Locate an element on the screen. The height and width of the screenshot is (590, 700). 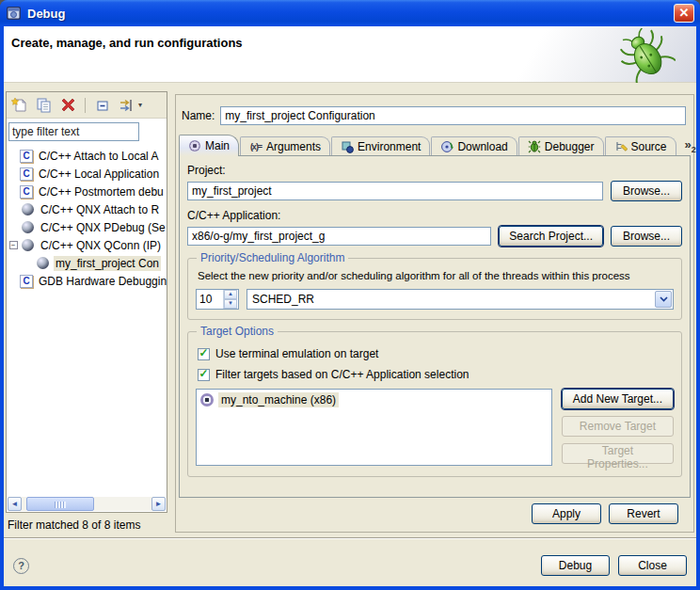
new-configuration-icon is located at coordinates (19, 105).